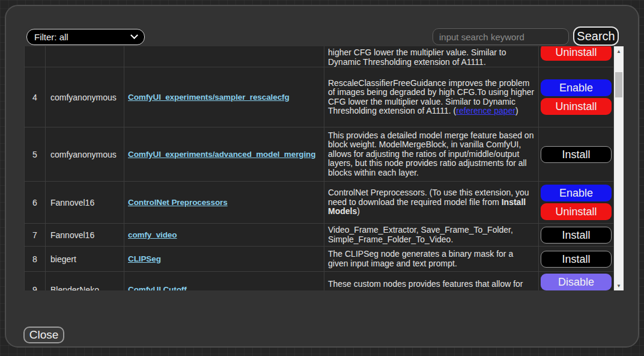  Describe the element at coordinates (421, 259) in the screenshot. I see `description-text: The CLIPSeg node generates a binary mask…` at that location.